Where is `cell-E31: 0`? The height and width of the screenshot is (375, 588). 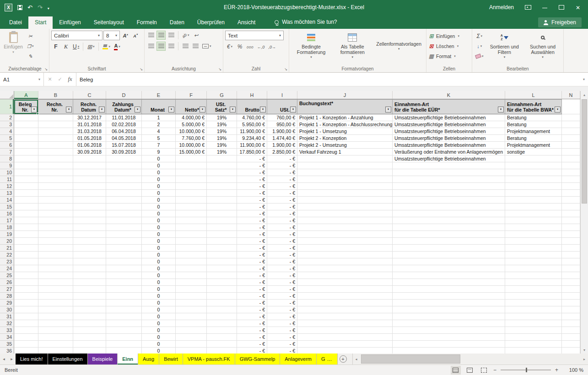 cell-E31: 0 is located at coordinates (159, 316).